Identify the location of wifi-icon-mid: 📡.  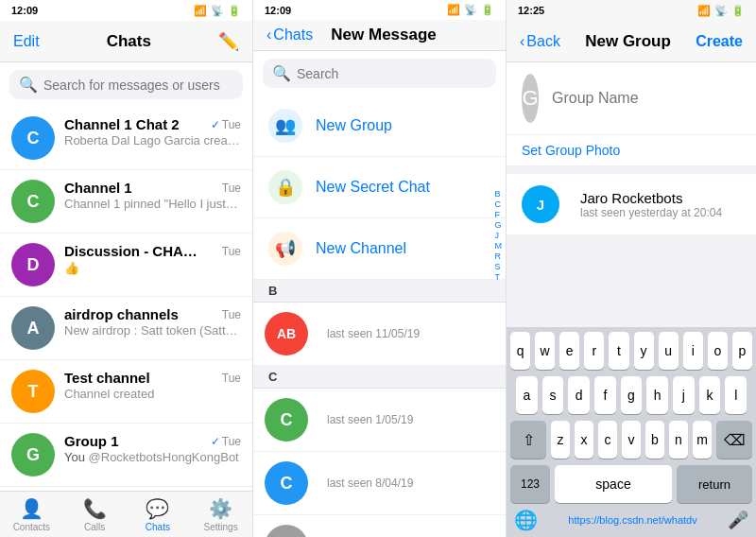
(471, 9).